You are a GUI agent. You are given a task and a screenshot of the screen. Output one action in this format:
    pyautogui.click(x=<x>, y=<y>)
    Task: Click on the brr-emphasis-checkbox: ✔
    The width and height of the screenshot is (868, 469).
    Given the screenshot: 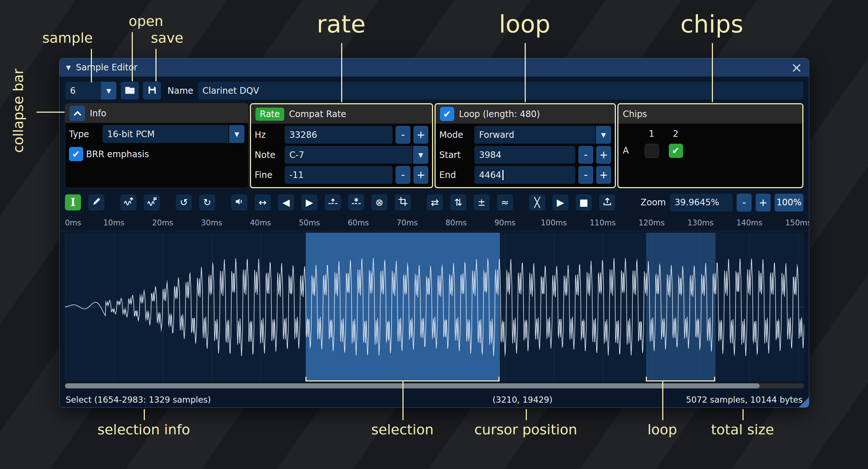 What is the action you would take?
    pyautogui.click(x=76, y=154)
    